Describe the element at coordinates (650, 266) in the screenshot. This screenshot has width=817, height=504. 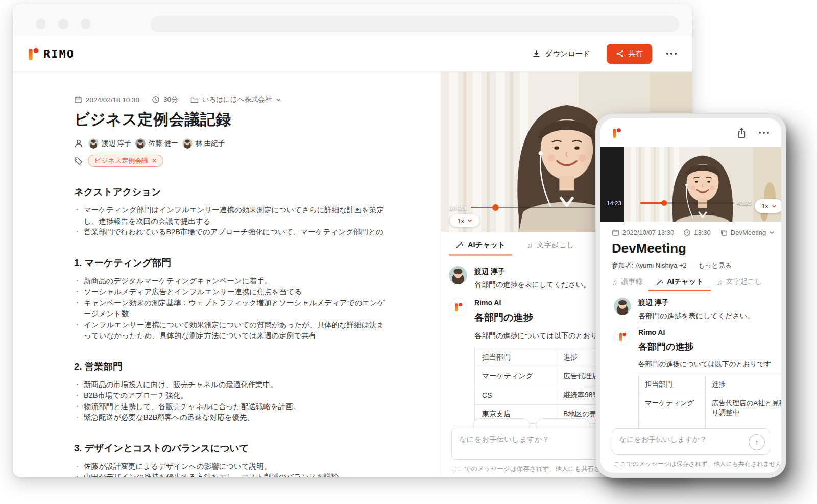
I see `participants-label: 参加者: Ayumi Nishiya +2` at that location.